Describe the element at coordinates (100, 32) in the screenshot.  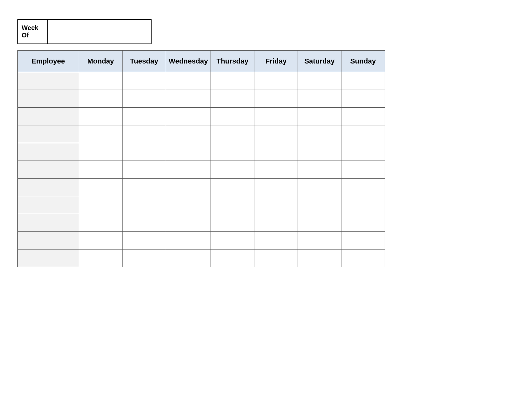
I see `week-of-input` at that location.